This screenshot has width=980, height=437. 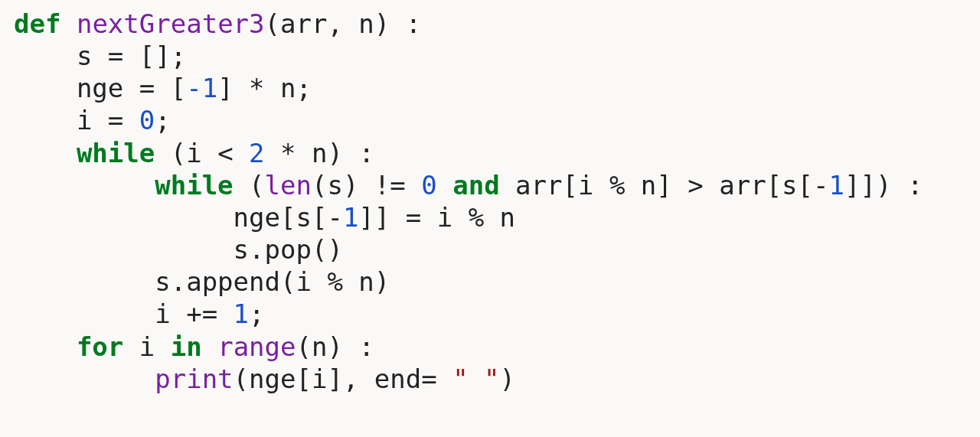 I want to click on stmt: s.pop(), so click(x=288, y=249).